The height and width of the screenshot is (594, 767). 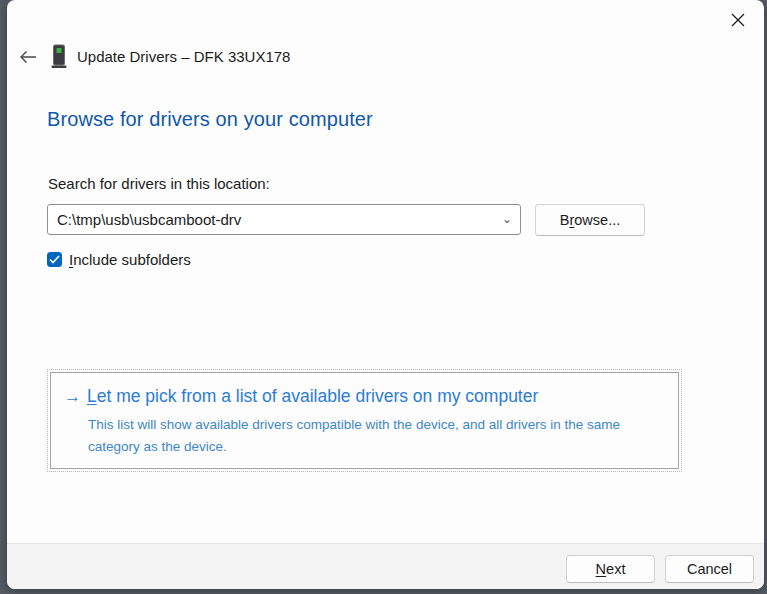 I want to click on device-driver-icon, so click(x=59, y=59).